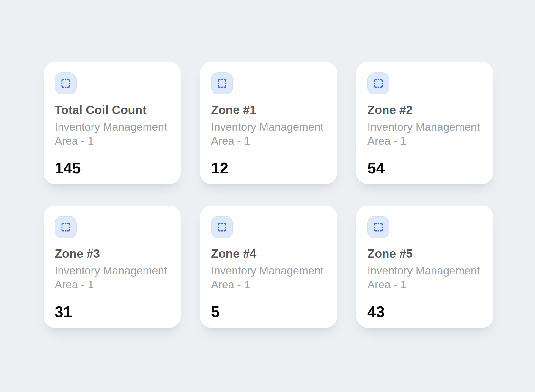 The height and width of the screenshot is (392, 535). What do you see at coordinates (269, 123) in the screenshot?
I see `stat-card-zone-1: Zone #1 Inventory Management Area - 1 12` at bounding box center [269, 123].